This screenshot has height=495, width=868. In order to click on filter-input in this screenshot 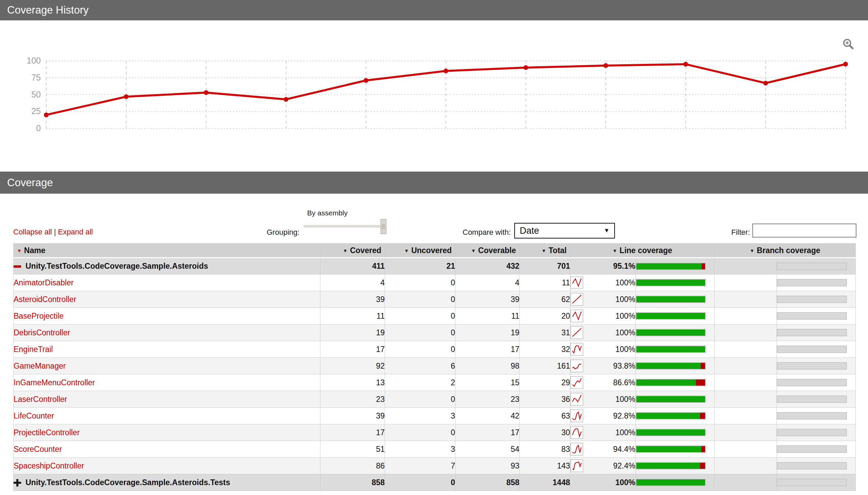, I will do `click(804, 231)`.